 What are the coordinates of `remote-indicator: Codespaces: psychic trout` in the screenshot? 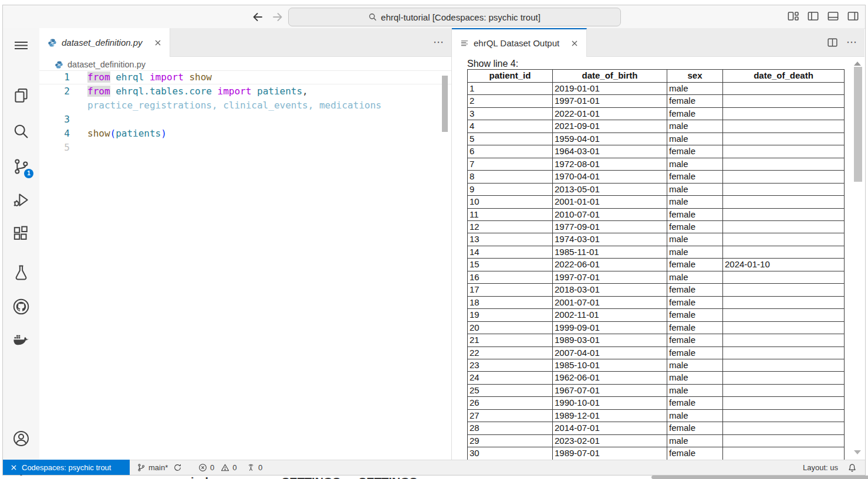 It's located at (66, 467).